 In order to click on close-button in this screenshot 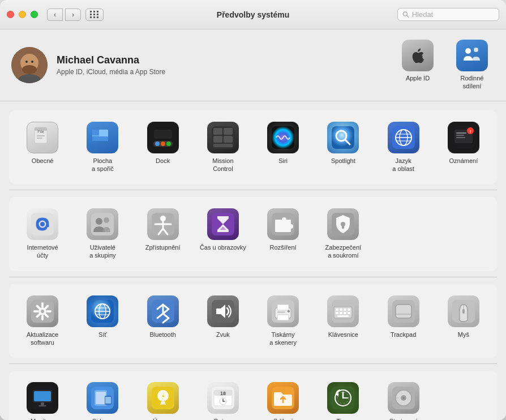, I will do `click(10, 15)`.